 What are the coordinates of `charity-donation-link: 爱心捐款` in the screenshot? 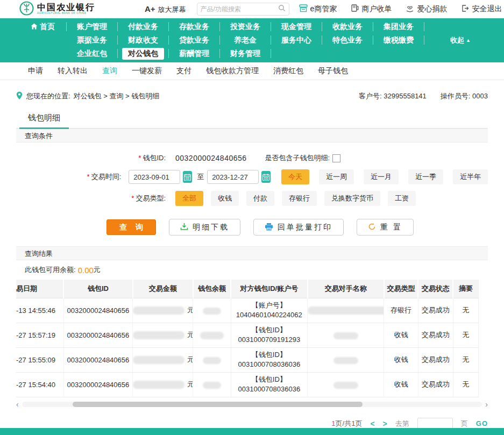 It's located at (426, 9).